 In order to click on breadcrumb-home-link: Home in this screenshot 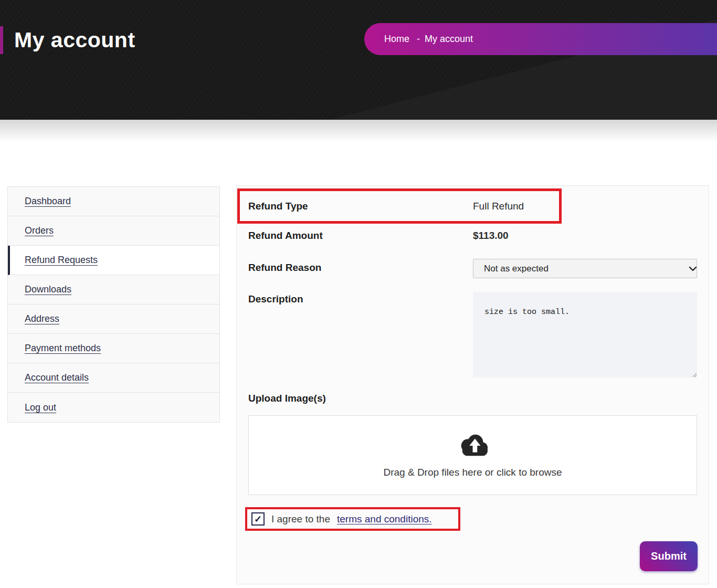, I will do `click(397, 39)`.